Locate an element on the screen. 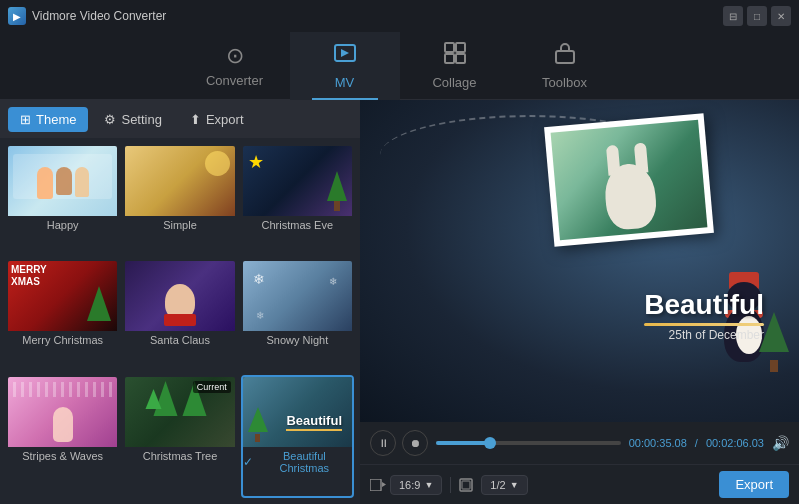 The width and height of the screenshot is (799, 504). subtab-setting-label: Setting is located at coordinates (141, 120).